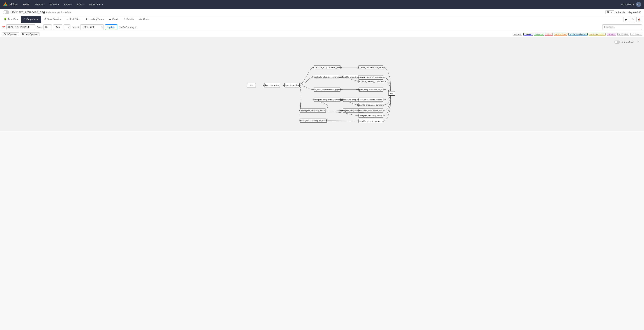 The height and width of the screenshot is (330, 644). I want to click on node-end-label: end, so click(392, 93).